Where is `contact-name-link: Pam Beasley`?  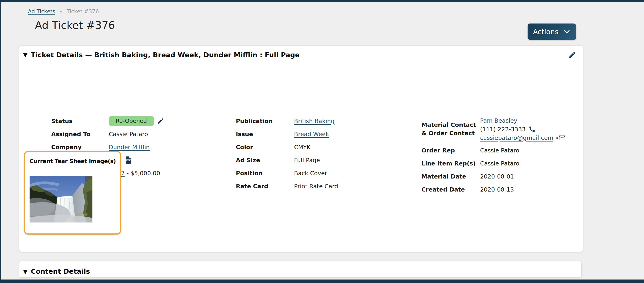
contact-name-link: Pam Beasley is located at coordinates (498, 120).